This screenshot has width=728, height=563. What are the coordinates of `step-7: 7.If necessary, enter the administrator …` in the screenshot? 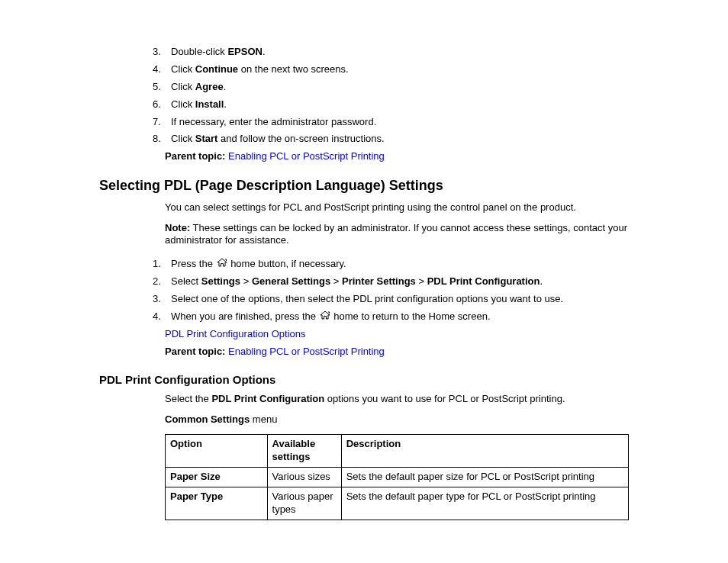 It's located at (391, 122).